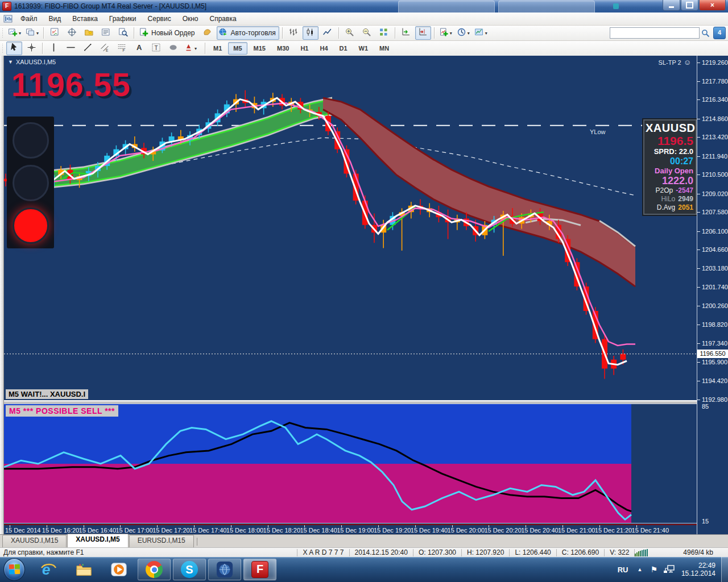  I want to click on tray-clock: 22:49 15.12.2014, so click(698, 569).